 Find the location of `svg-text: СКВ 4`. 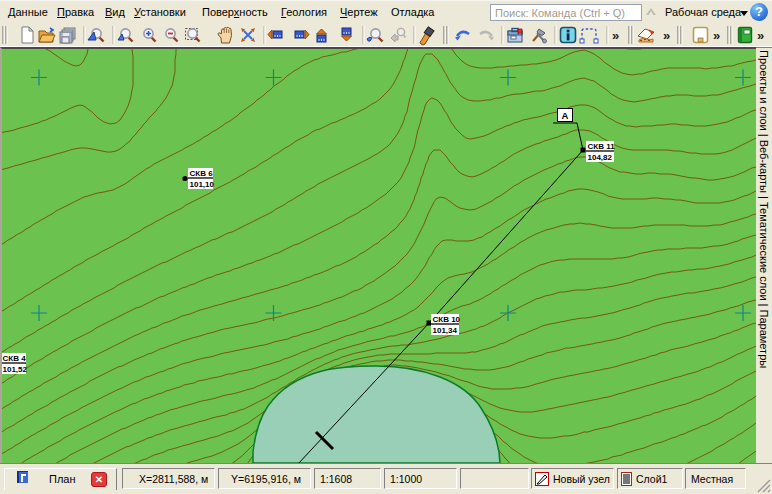

svg-text: СКВ 4 is located at coordinates (15, 358).